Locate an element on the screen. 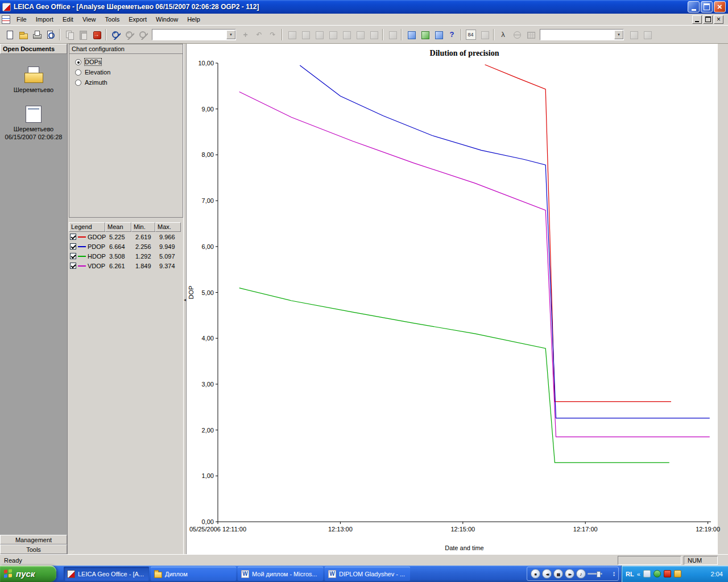 The image size is (728, 582). document-item-2: Шереметьево 06/15/2007 02:06:28 OGP... is located at coordinates (34, 124).